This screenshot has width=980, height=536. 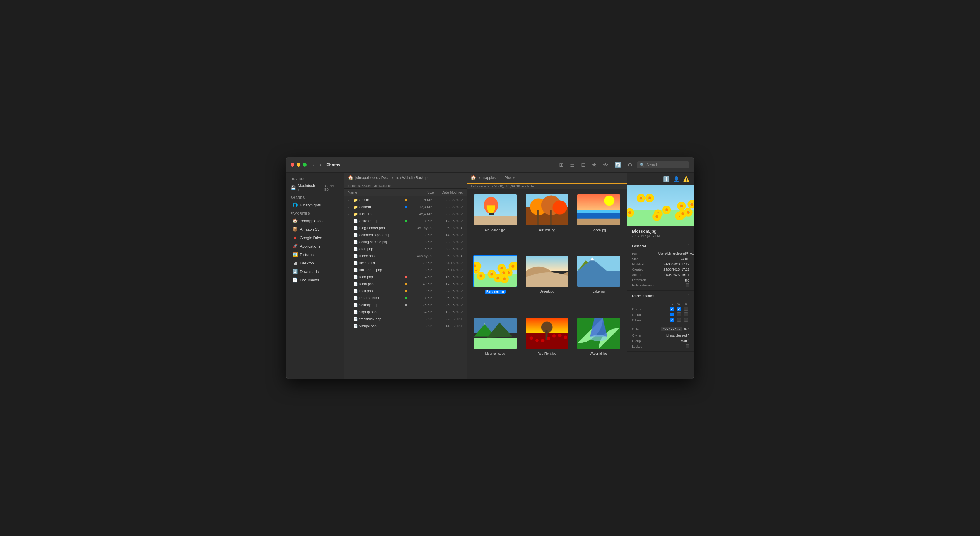 What do you see at coordinates (661, 246) in the screenshot?
I see `general-section-header: General ˅` at bounding box center [661, 246].